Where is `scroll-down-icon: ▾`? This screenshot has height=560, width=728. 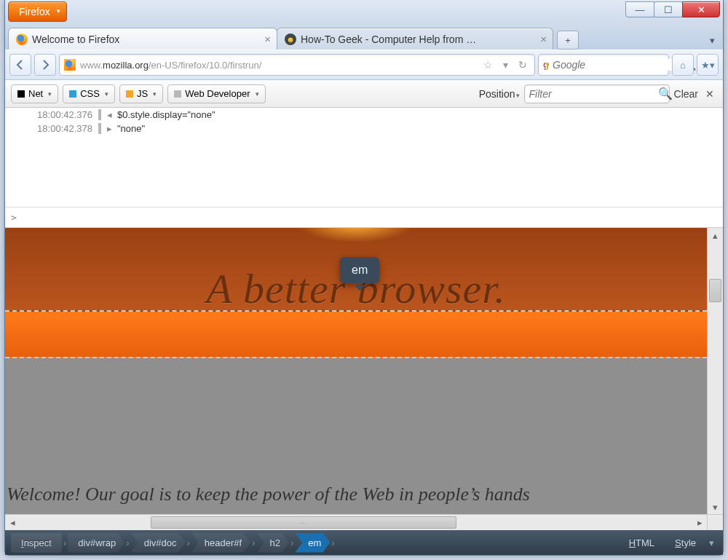
scroll-down-icon: ▾ is located at coordinates (715, 507).